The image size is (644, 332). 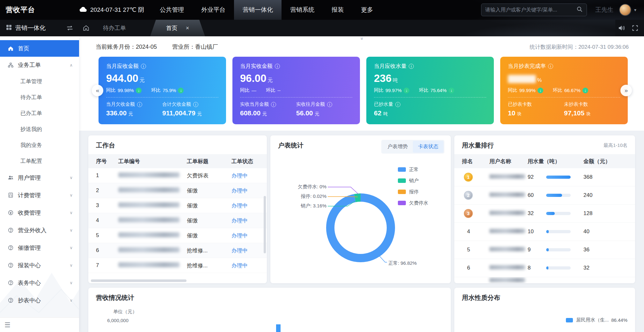 I want to click on global-search, so click(x=534, y=10).